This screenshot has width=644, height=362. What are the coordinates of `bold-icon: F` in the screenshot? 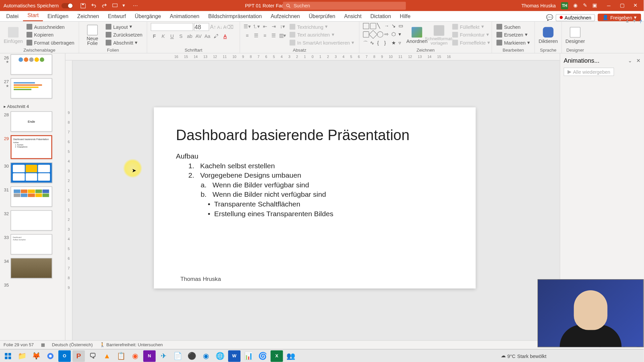 It's located at (154, 36).